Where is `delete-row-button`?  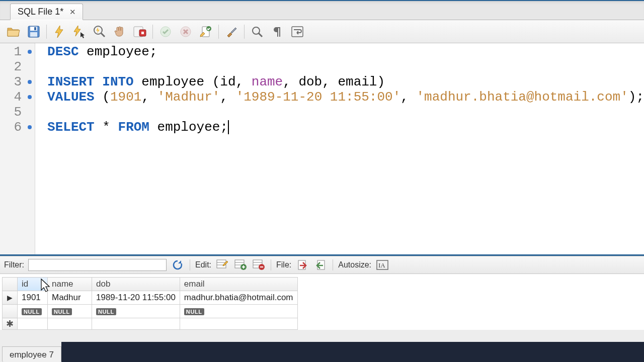 delete-row-button is located at coordinates (259, 265).